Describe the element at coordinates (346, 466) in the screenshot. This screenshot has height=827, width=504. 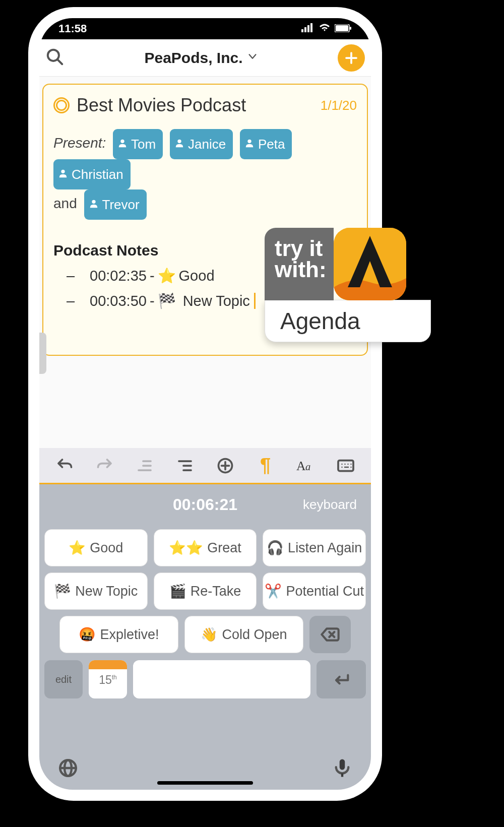
I see `keyboard-button` at that location.